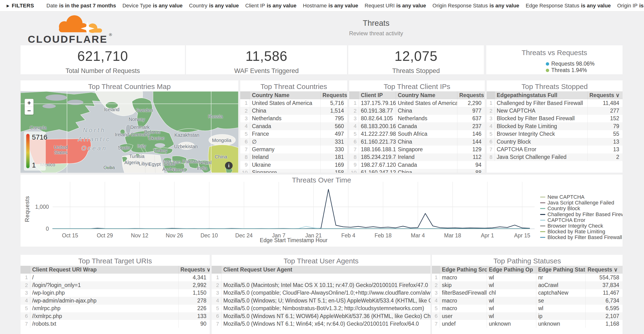 The image size is (644, 334). I want to click on table-row: 4Mozilla/5.0 (Windows; U; Windows NT 5.1…, so click(321, 301).